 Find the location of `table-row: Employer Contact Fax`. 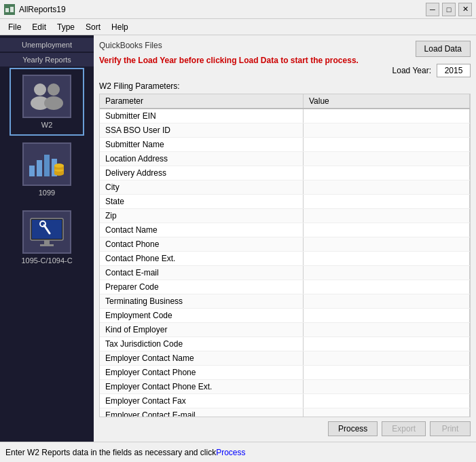

table-row: Employer Contact Fax is located at coordinates (285, 402).